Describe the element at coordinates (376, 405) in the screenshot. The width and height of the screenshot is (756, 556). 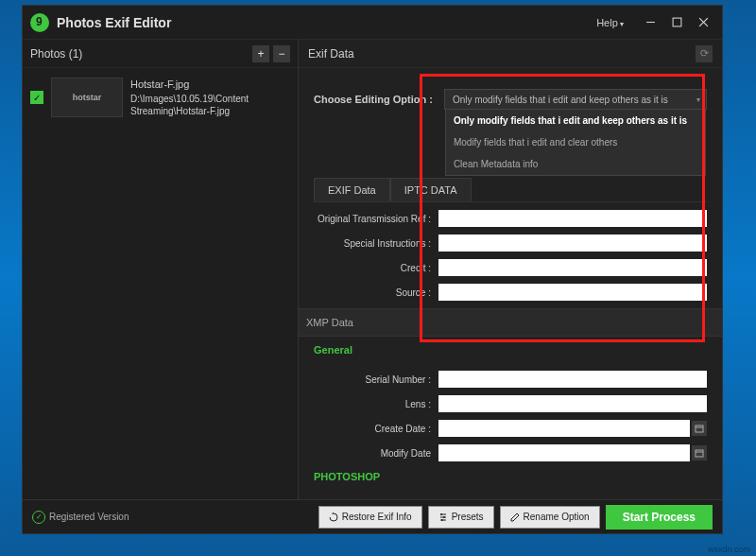
I see `field-label: Lens :` at that location.